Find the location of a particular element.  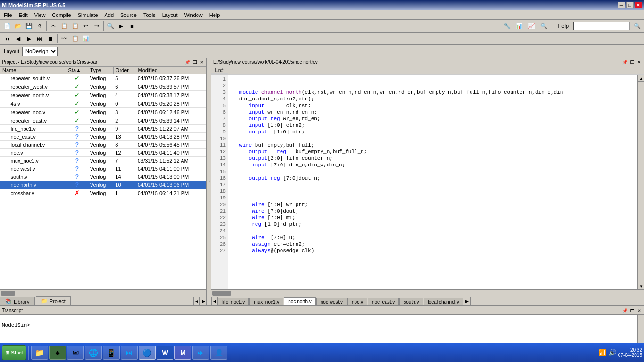

source-hscroll-thumb is located at coordinates (222, 293).